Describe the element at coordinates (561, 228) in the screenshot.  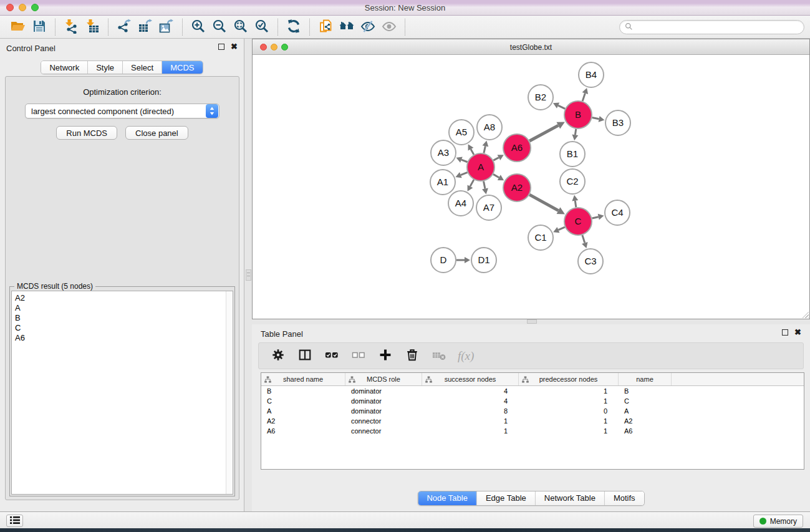
I see `edge-C-C1` at that location.